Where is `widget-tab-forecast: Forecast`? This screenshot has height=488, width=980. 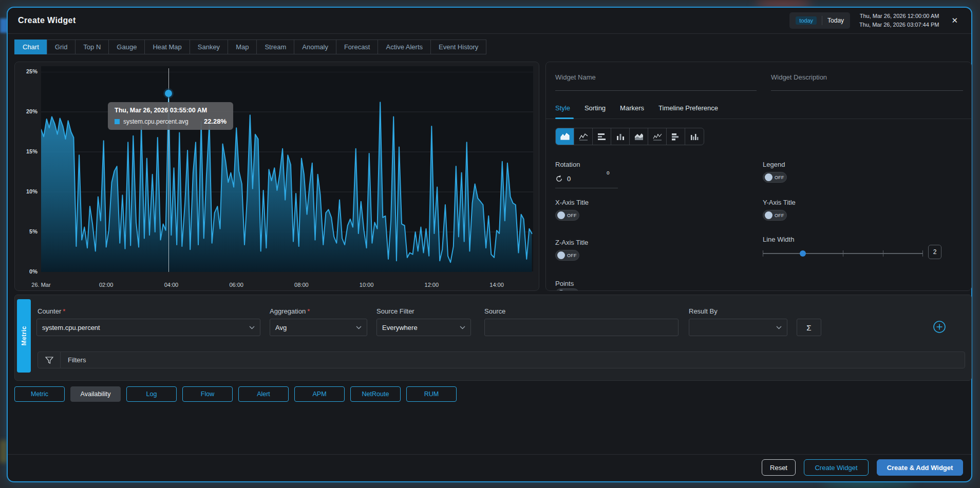
widget-tab-forecast: Forecast is located at coordinates (357, 47).